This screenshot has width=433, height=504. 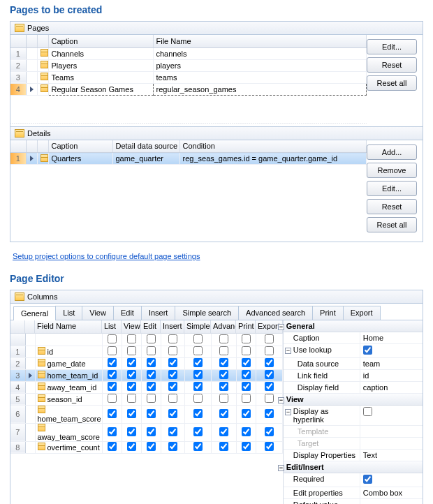 What do you see at coordinates (151, 339) in the screenshot?
I see `edit-all-checkbox` at bounding box center [151, 339].